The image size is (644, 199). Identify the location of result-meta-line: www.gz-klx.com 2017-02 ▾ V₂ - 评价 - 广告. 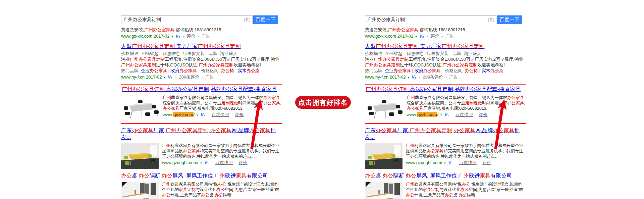
(202, 36).